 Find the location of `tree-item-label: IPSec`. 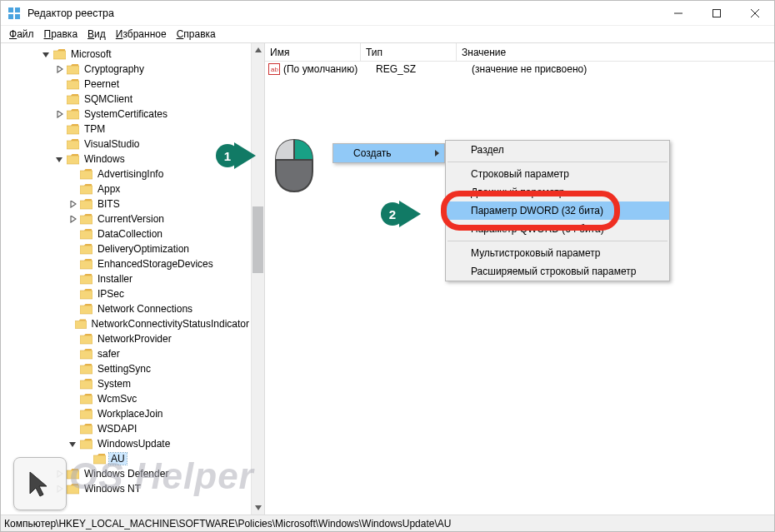

tree-item-label: IPSec is located at coordinates (111, 294).